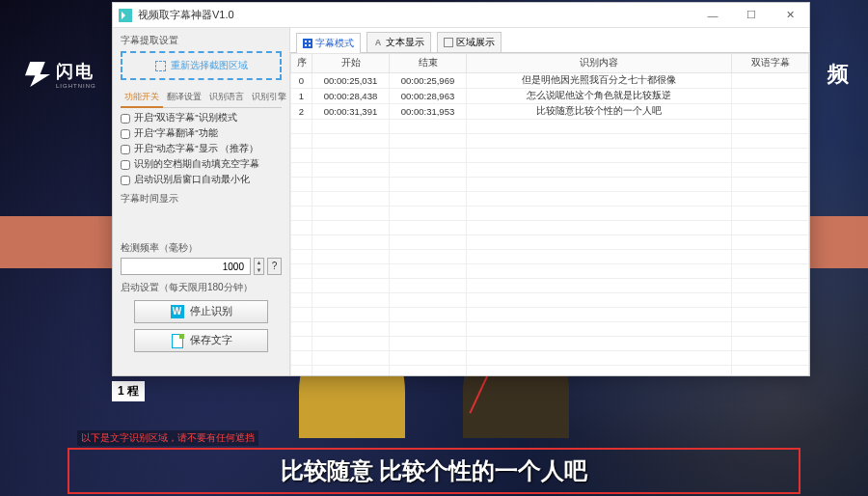  I want to click on col-end: 结束, so click(428, 64).